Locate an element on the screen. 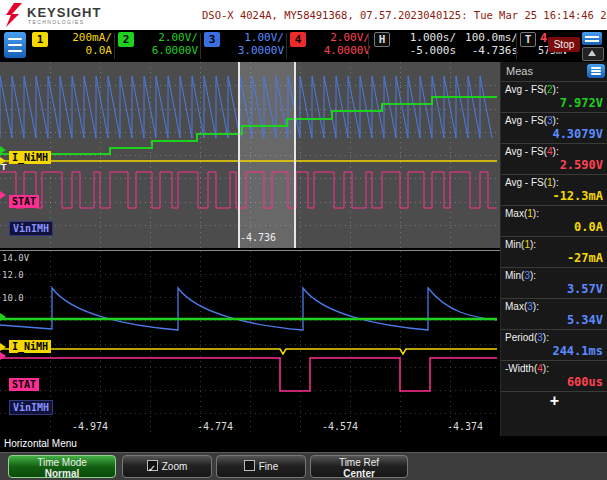  x-axis-label: -4.574 is located at coordinates (340, 426).